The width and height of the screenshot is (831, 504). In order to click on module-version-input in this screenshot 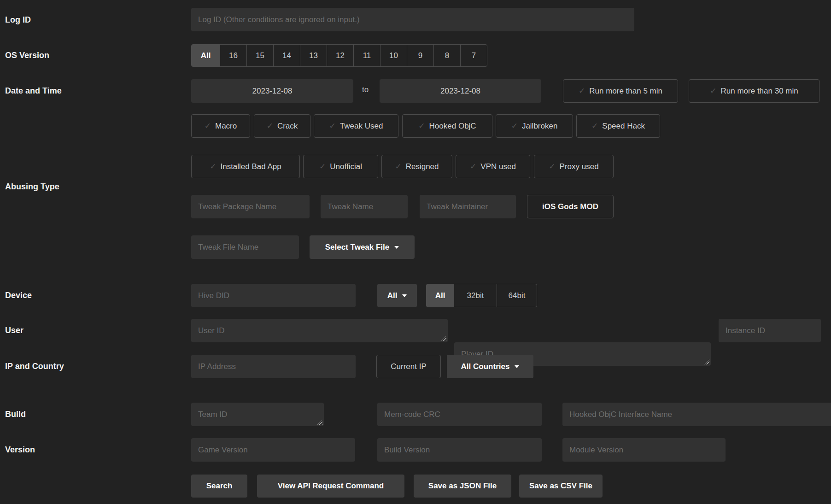, I will do `click(644, 450)`.